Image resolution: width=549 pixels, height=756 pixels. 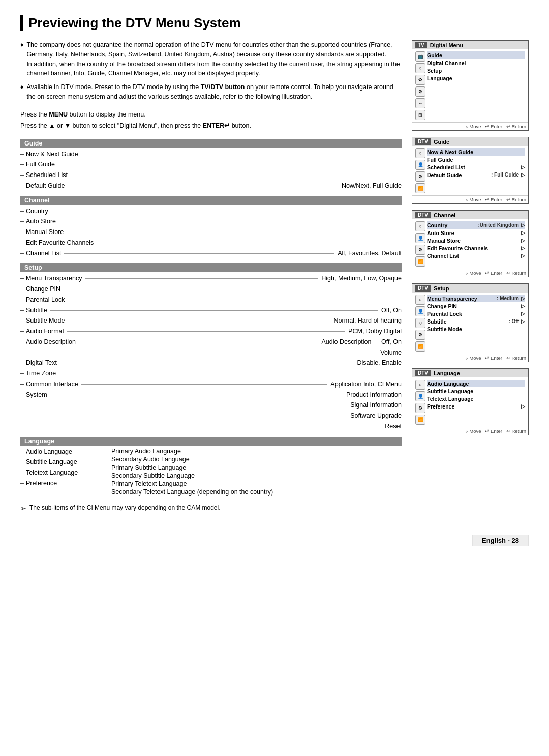 What do you see at coordinates (372, 186) in the screenshot?
I see `item-value: Now/Next, Full Guide` at bounding box center [372, 186].